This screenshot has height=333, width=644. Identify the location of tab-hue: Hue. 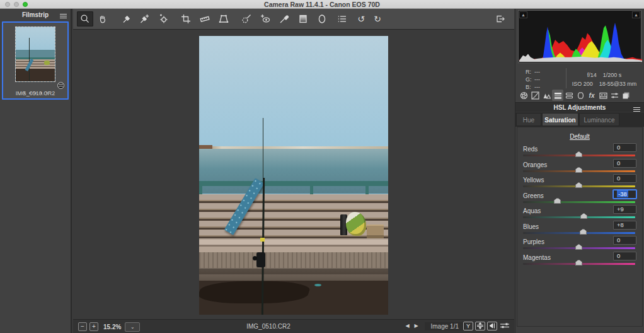
(529, 120).